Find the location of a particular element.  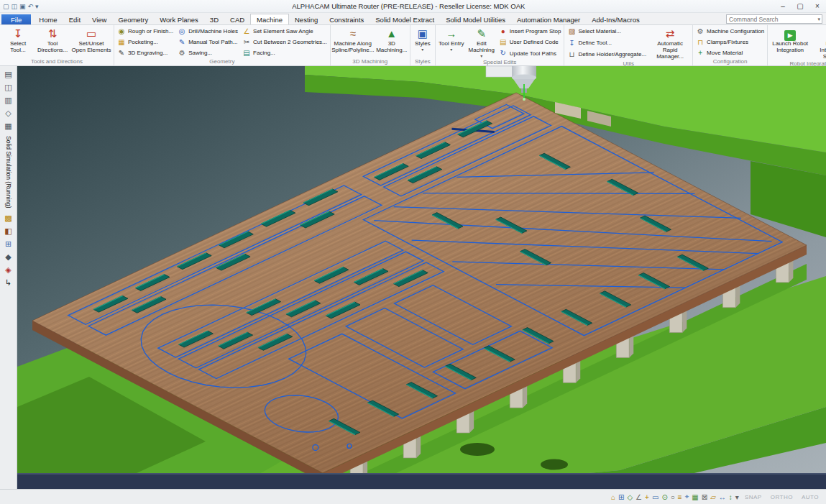

tab-solid-model-utilities: Solid Model Utilities is located at coordinates (476, 19).